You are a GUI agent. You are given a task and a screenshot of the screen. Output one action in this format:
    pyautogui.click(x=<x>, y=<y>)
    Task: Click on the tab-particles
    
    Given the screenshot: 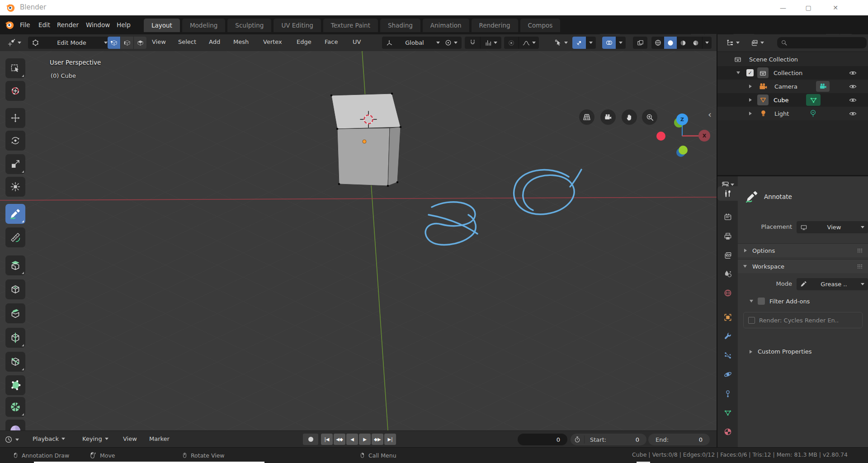 What is the action you would take?
    pyautogui.click(x=728, y=355)
    